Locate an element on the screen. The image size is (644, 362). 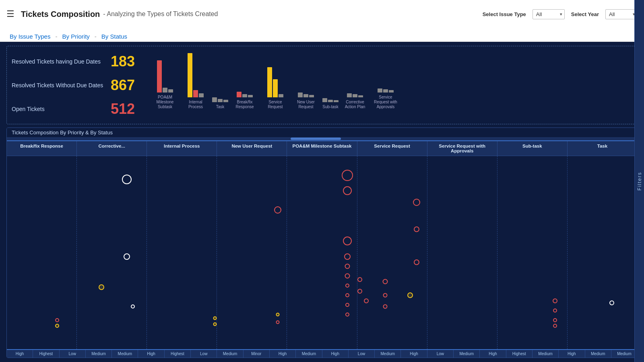
scatter-col-label-2: Internal Process is located at coordinates (182, 148).